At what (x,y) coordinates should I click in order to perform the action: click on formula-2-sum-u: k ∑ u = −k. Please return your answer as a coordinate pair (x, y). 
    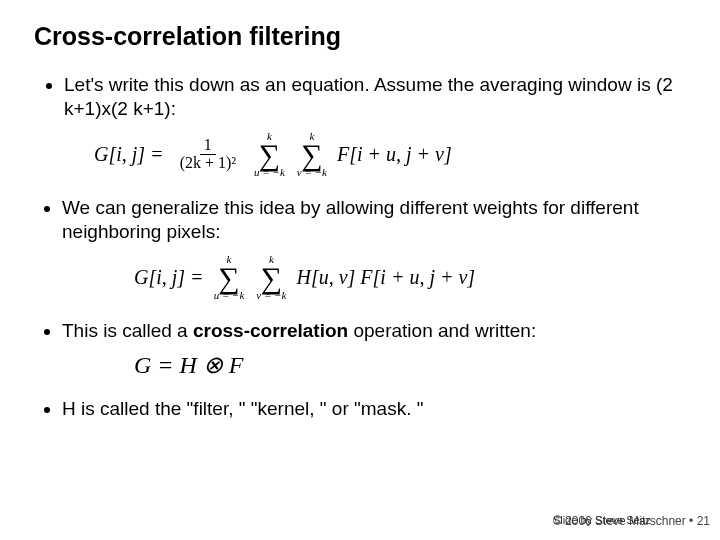
    Looking at the image, I should click on (230, 278).